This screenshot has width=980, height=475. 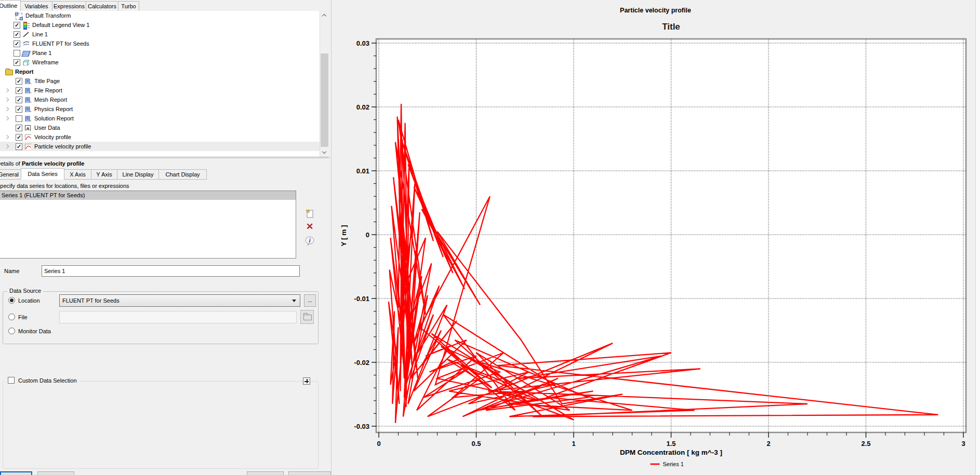 What do you see at coordinates (78, 174) in the screenshot?
I see `details-tab-x-axis: X Axis` at bounding box center [78, 174].